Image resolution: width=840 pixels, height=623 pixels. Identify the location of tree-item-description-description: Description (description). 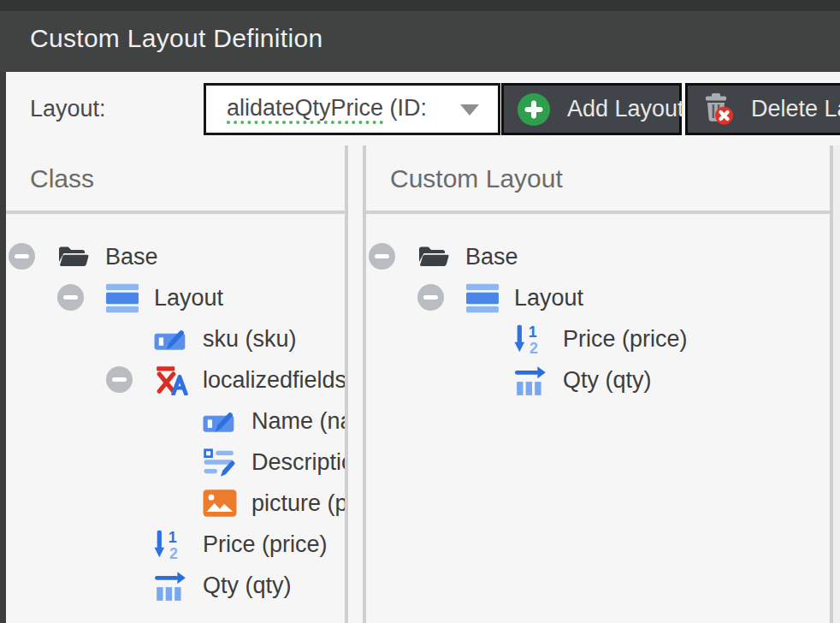
(175, 462).